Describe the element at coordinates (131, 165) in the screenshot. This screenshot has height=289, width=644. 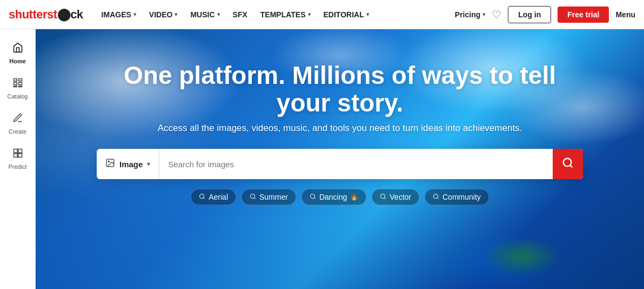
I see `search-type-label: Image` at that location.